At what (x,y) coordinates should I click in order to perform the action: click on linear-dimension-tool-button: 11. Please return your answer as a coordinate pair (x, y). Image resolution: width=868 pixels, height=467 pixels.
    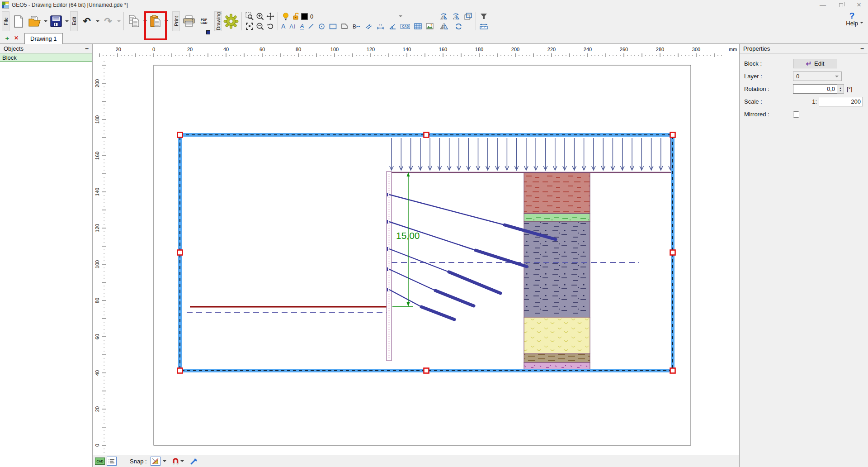
    Looking at the image, I should click on (381, 26).